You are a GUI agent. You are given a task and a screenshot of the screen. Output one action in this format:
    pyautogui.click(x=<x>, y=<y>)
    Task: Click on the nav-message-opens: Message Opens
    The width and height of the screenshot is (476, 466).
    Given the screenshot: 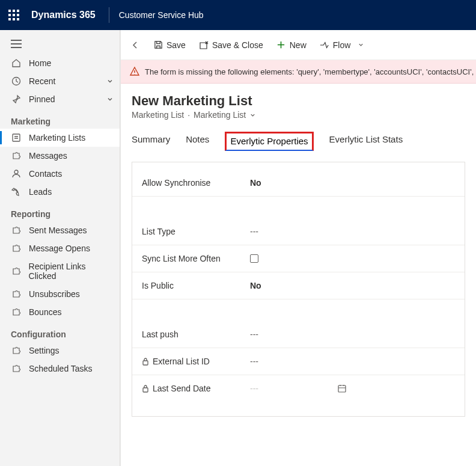 What is the action you would take?
    pyautogui.click(x=60, y=248)
    